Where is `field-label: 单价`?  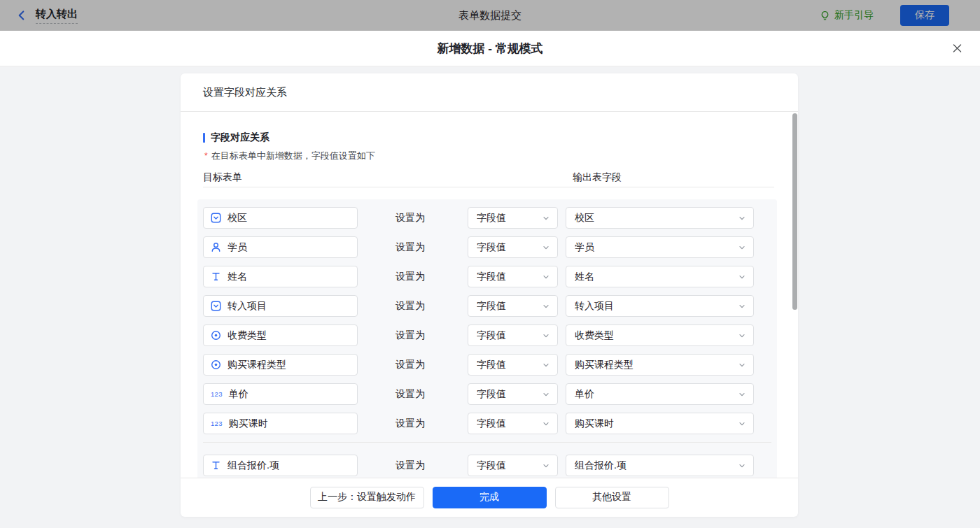
field-label: 单价 is located at coordinates (239, 394).